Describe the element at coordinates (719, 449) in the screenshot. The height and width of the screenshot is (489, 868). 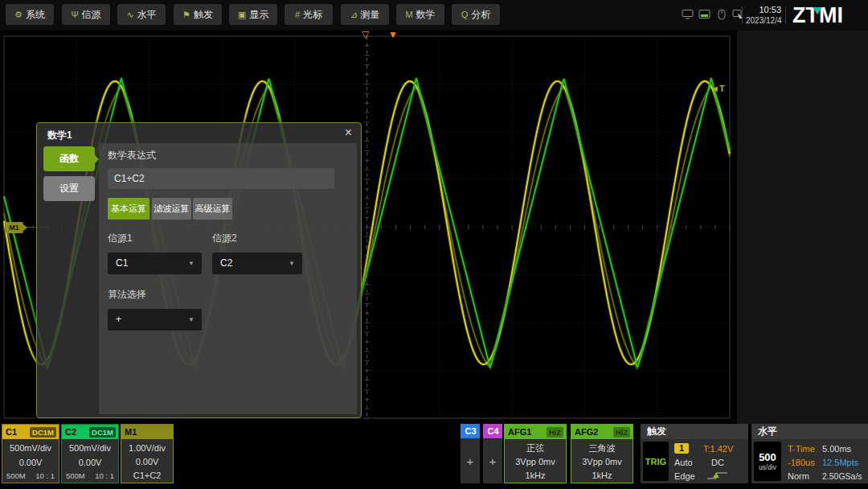
I see `trigger-level-value: T:1.42V` at that location.